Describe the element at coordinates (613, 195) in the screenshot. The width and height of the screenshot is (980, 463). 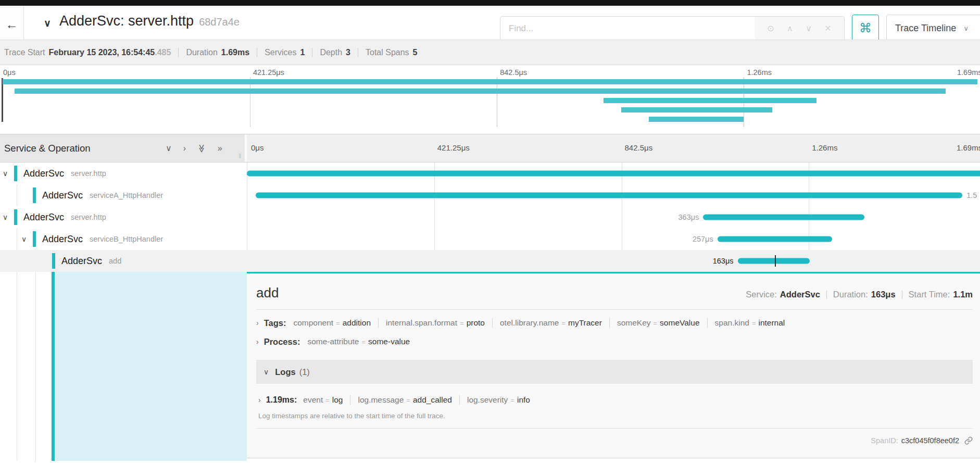
I see `span-track: 1.5` at that location.